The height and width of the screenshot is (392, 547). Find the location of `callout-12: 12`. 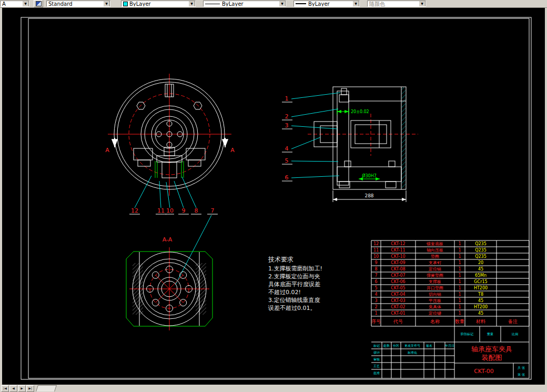

callout-12: 12 is located at coordinates (135, 210).